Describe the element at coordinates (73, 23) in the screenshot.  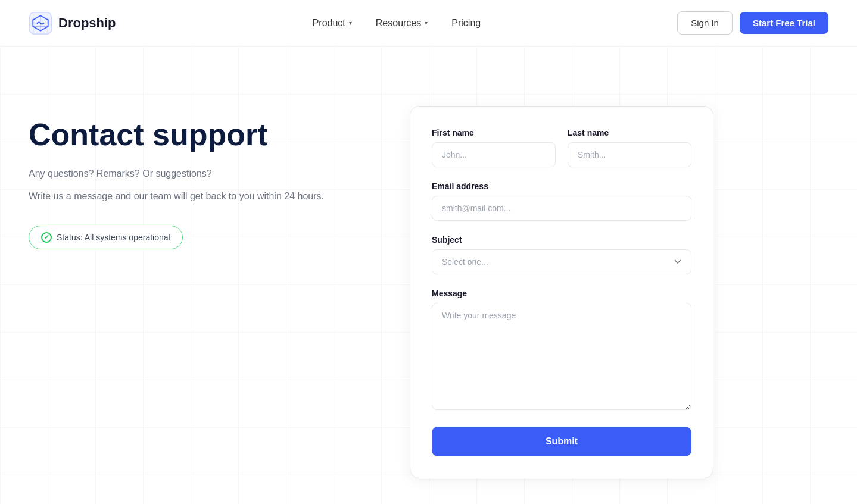
I see `logo-link: Dropship` at that location.